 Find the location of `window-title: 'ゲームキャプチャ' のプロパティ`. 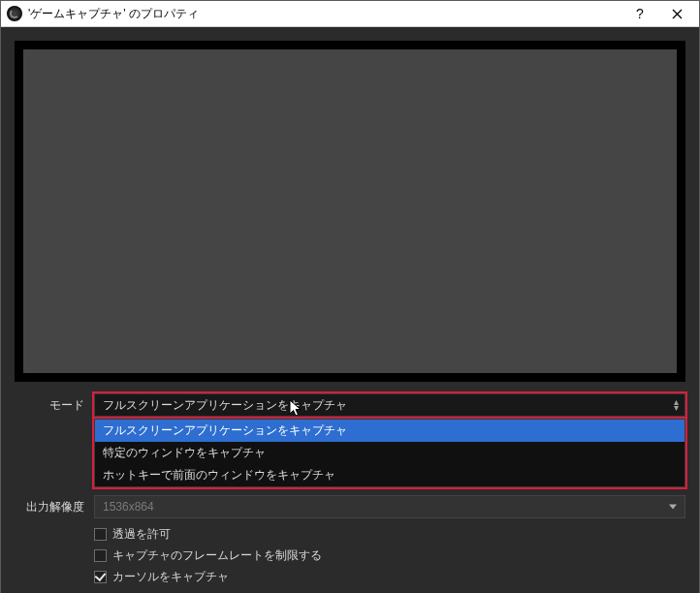

window-title: 'ゲームキャプチャ' のプロパティ is located at coordinates (325, 14).